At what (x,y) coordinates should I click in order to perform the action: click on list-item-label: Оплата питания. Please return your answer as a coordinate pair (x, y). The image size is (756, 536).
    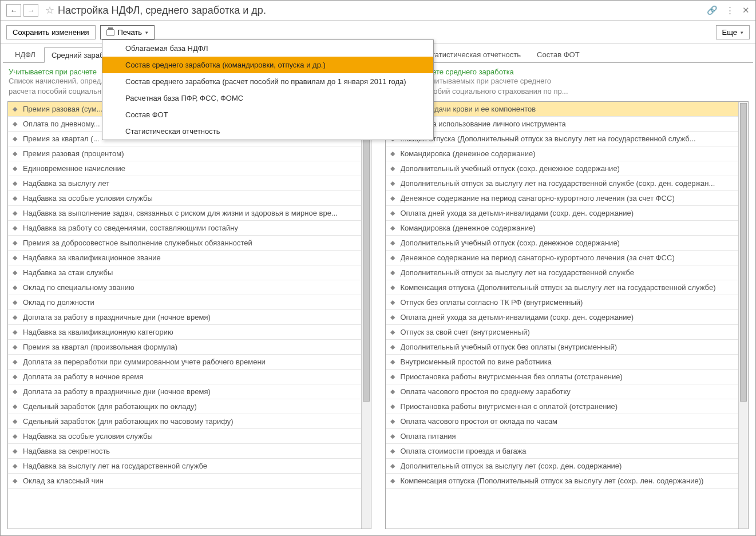
    Looking at the image, I should click on (428, 436).